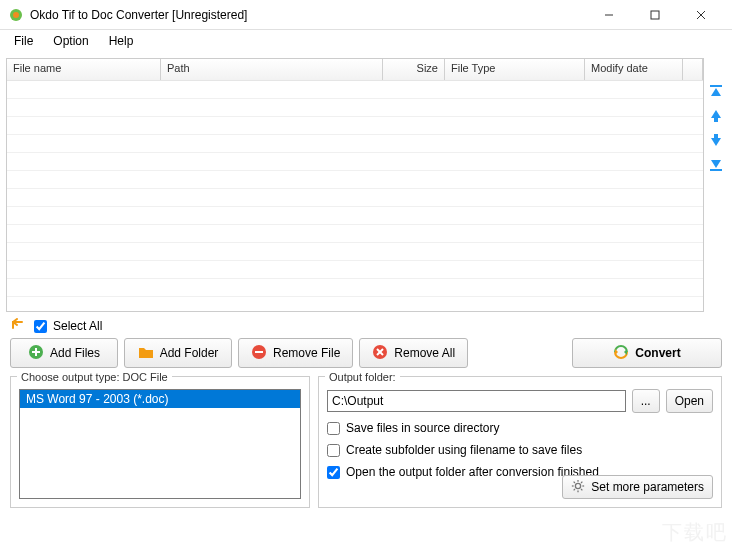  Describe the element at coordinates (693, 70) in the screenshot. I see `col-blank` at that location.